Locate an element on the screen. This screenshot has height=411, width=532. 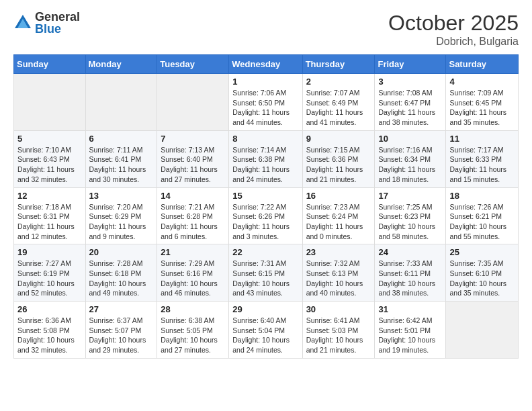
calendar-cell: 10Sunrise: 7:16 AM Sunset: 6:34 PM Dayli… is located at coordinates (410, 158).